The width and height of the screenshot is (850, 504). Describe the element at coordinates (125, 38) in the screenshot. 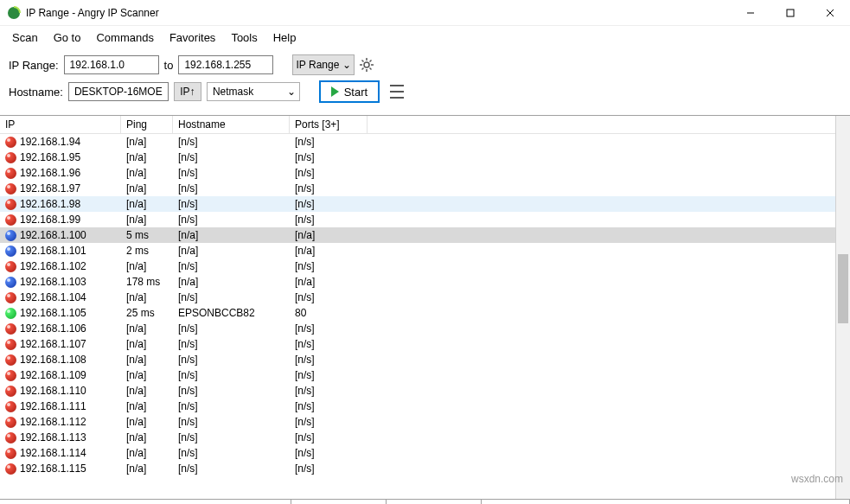

I see `menu-commands: Commands` at that location.